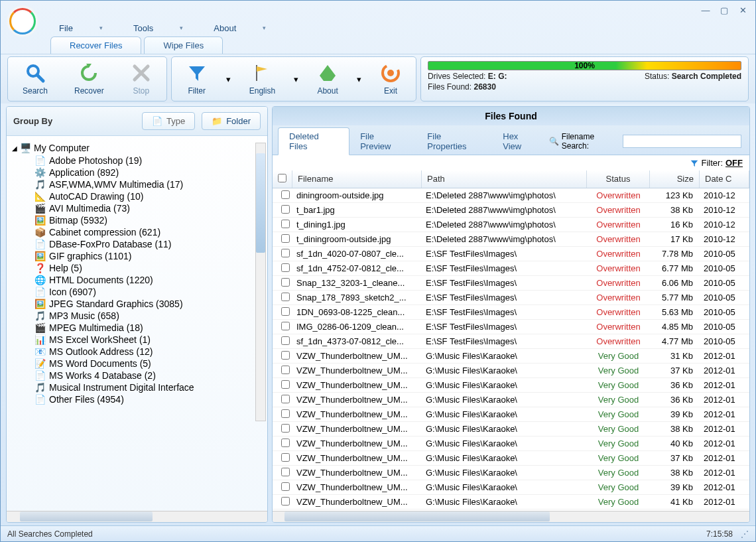 The width and height of the screenshot is (756, 542). Describe the element at coordinates (283, 178) in the screenshot. I see `select-all-checkbox` at that location.